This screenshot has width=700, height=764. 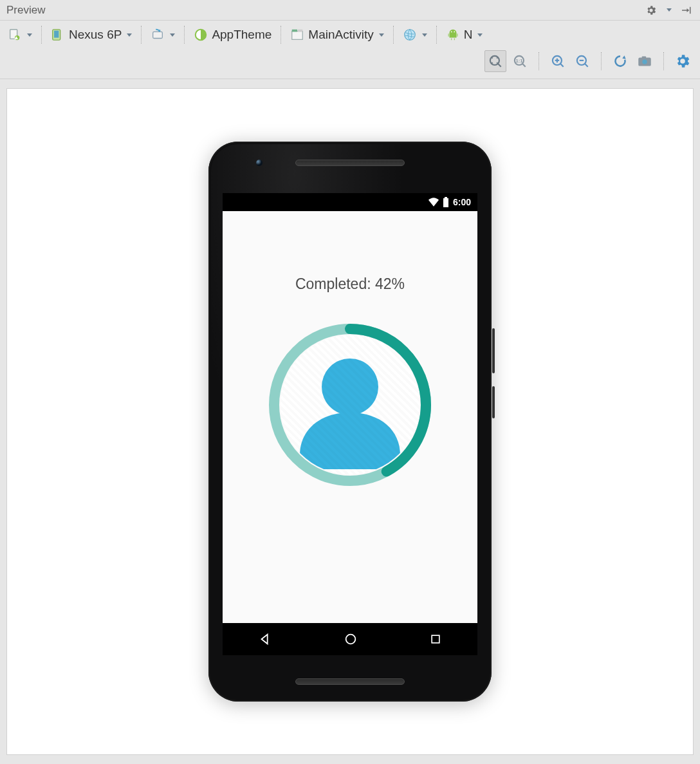 I want to click on hide-panel-icon, so click(x=686, y=10).